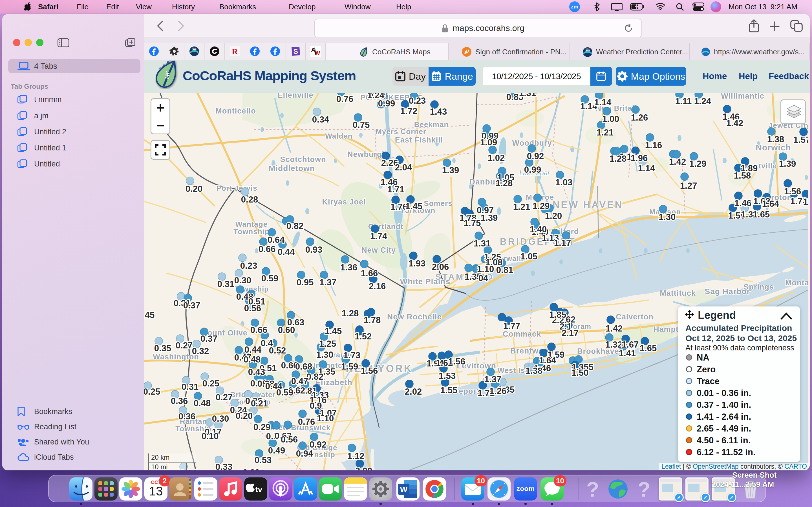 This screenshot has width=812, height=507. I want to click on svg-text: 1.43, so click(438, 112).